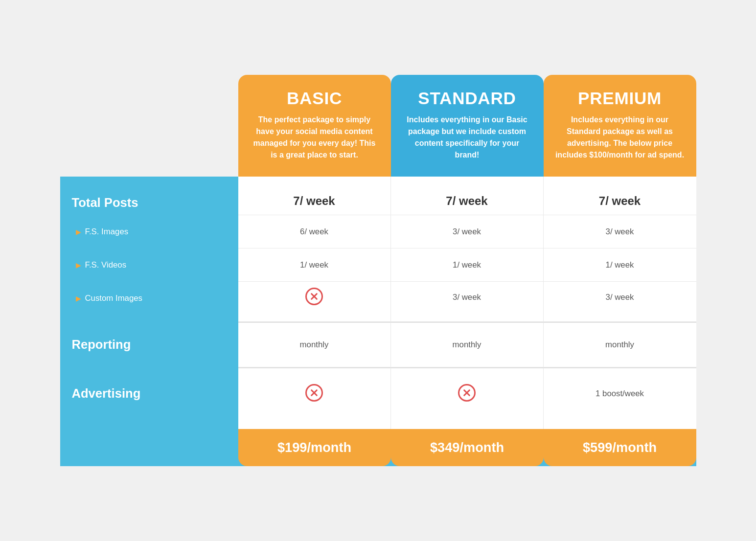 The width and height of the screenshot is (756, 541). I want to click on custom-images-arrow-icon: ▶, so click(78, 298).